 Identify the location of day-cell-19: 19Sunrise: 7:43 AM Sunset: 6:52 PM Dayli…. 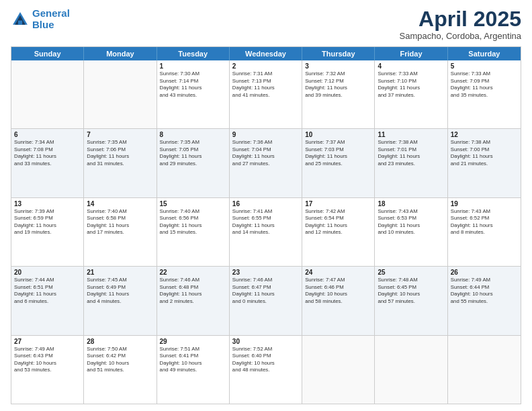
(484, 232).